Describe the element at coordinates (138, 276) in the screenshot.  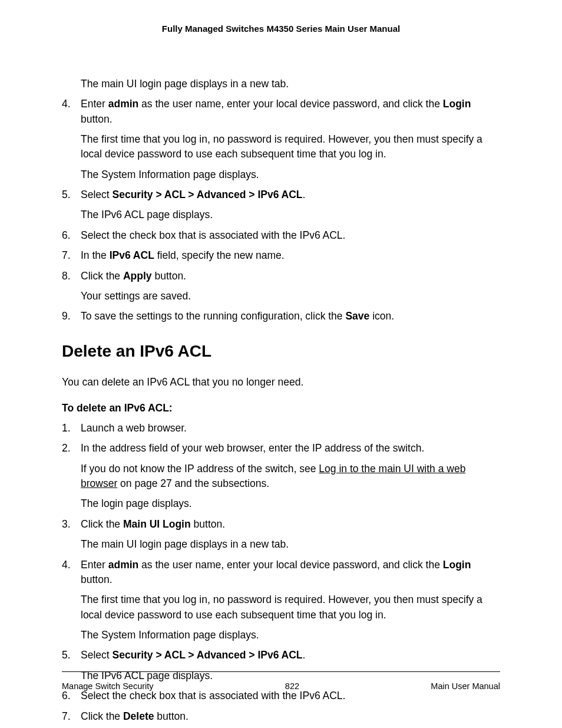
I see `bold-text: Apply` at that location.